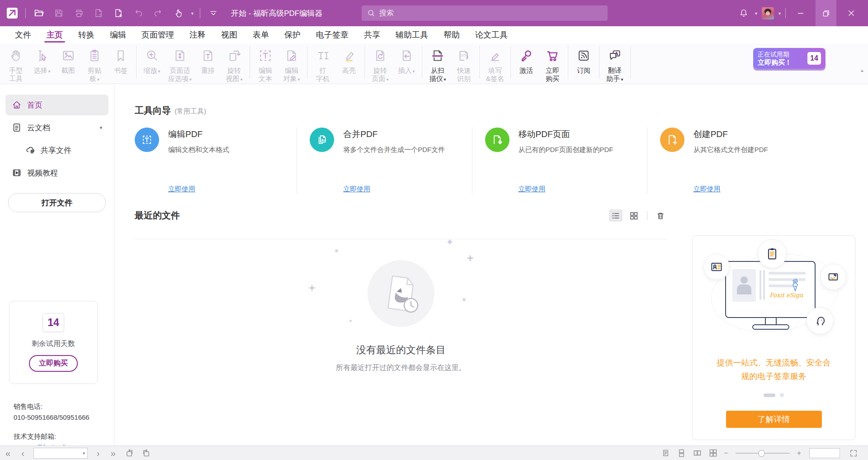 Image resolution: width=868 pixels, height=460 pixels. Describe the element at coordinates (85, 453) in the screenshot. I see `page-dropdown-caret-icon: ▾` at that location.